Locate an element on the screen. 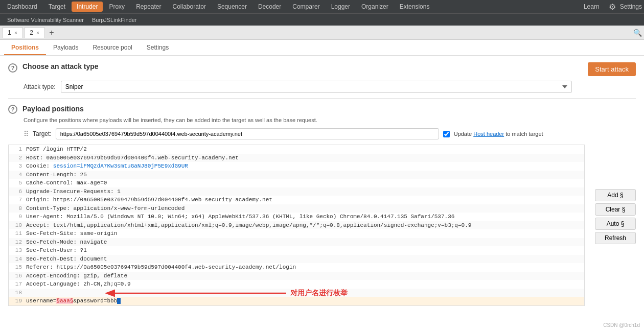 This screenshot has height=330, width=644. target-label: Target: is located at coordinates (42, 134).